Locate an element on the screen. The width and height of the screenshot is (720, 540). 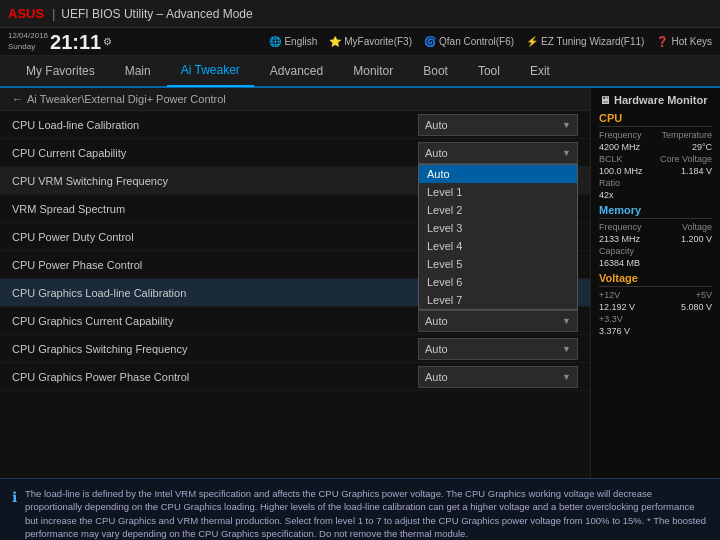
bios-title: UEFI BIOS Utility – Advanced Mode is located at coordinates (156, 14).